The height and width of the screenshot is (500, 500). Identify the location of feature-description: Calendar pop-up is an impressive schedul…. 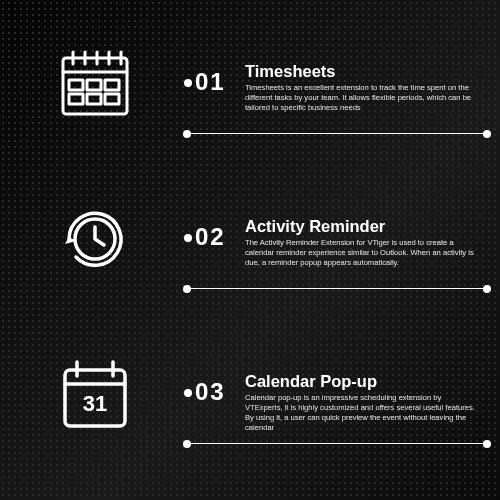
(360, 412).